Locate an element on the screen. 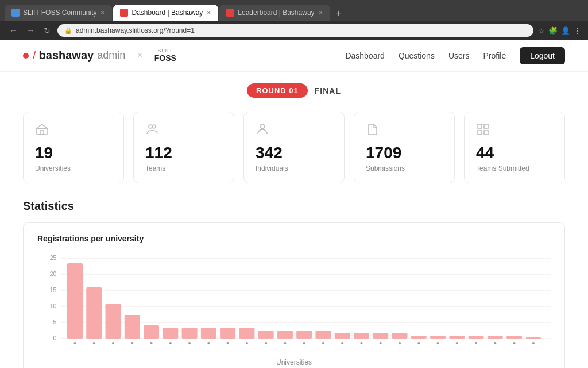  svg-text: 20 is located at coordinates (53, 274).